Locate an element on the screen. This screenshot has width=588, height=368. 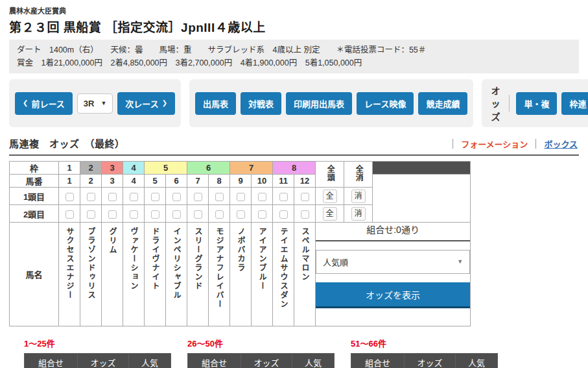
checkbox-row2-horse12 is located at coordinates (305, 214).